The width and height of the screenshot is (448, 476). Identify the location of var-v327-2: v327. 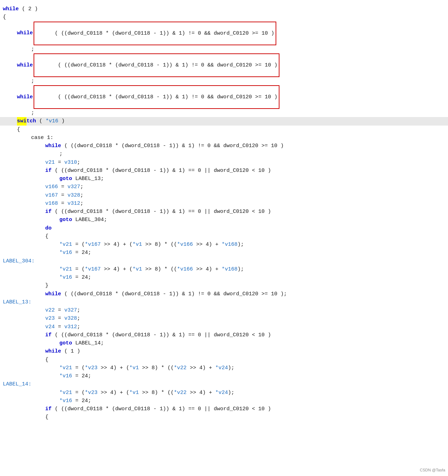
(71, 310).